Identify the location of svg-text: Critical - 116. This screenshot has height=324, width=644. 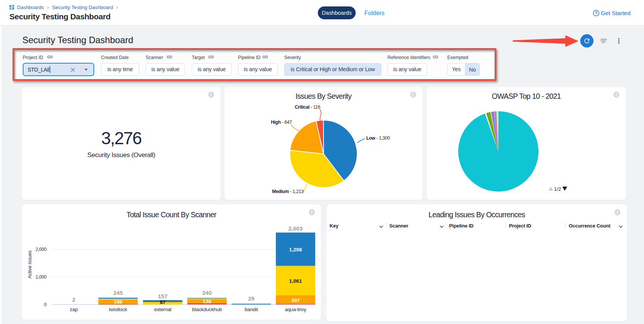
(308, 107).